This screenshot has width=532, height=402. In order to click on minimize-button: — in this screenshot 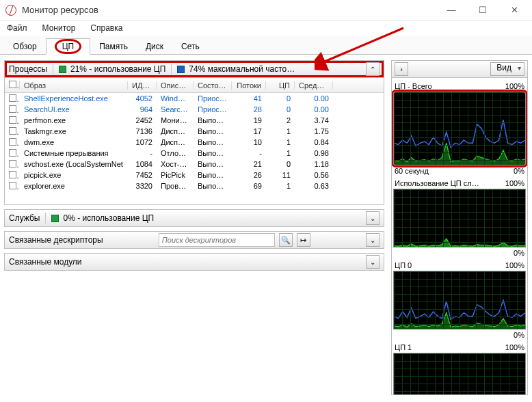, I will do `click(451, 10)`.